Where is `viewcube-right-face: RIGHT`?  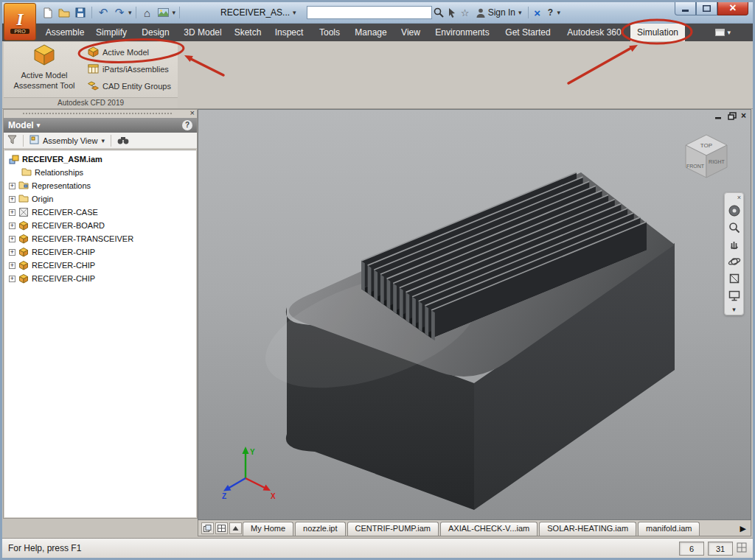
viewcube-right-face: RIGHT is located at coordinates (717, 162).